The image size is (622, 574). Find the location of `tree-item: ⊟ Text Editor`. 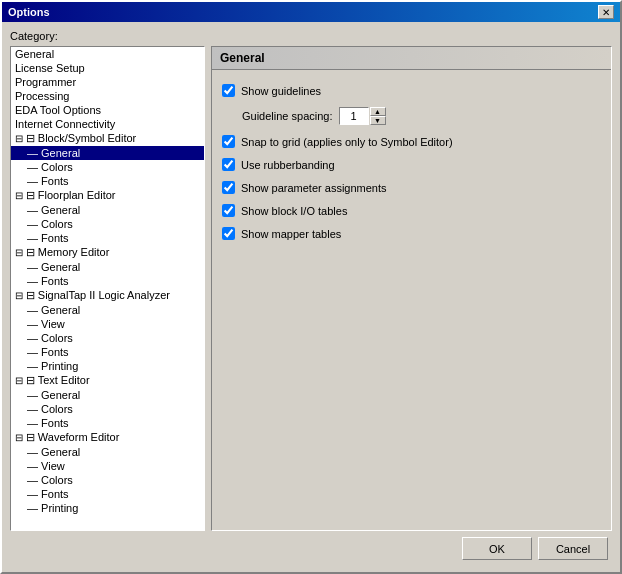

tree-item: ⊟ Text Editor is located at coordinates (108, 380).